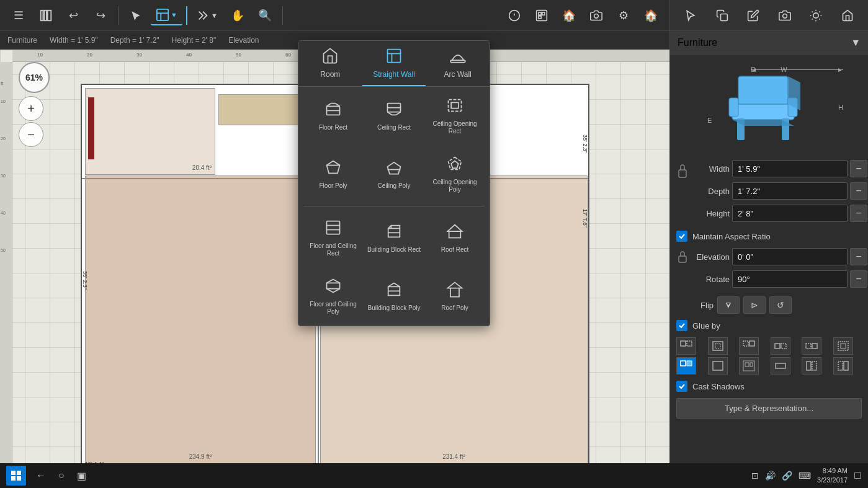 This screenshot has width=868, height=488. What do you see at coordinates (857, 476) in the screenshot?
I see `notification-button: ☐` at bounding box center [857, 476].